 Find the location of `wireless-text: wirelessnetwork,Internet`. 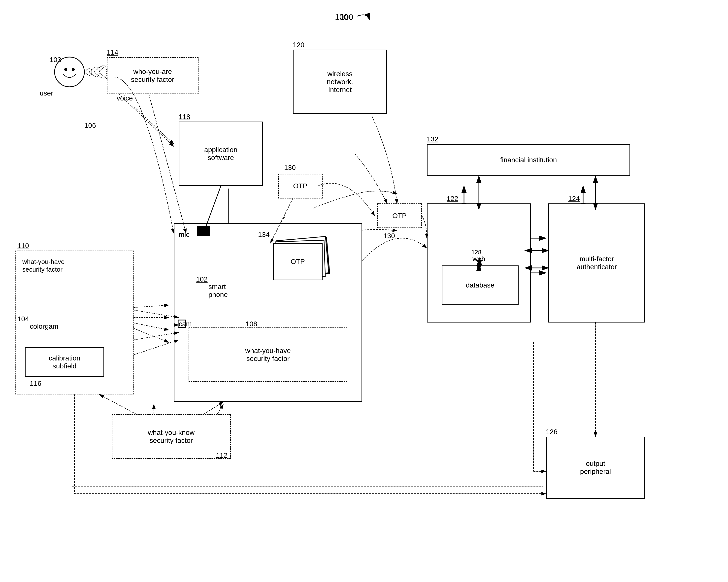

wireless-text: wirelessnetwork,Internet is located at coordinates (340, 82).